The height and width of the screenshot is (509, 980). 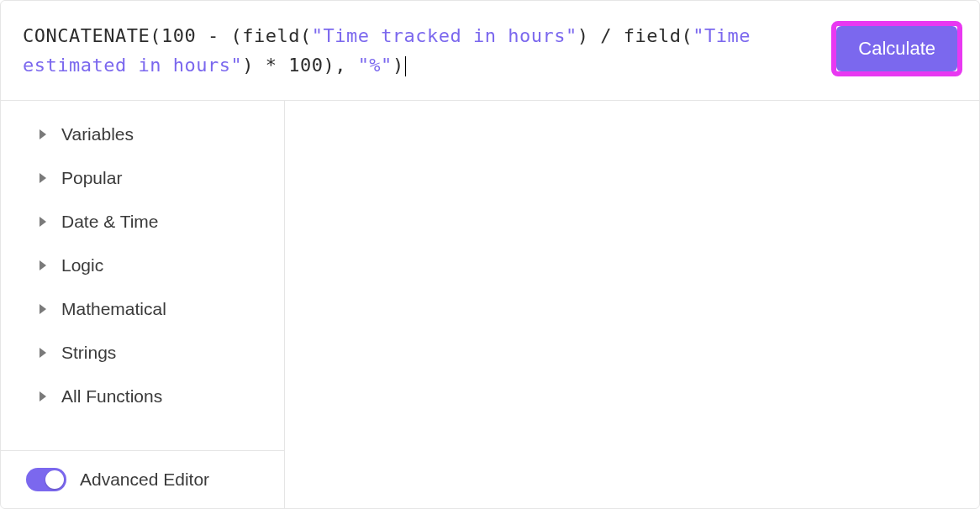 I want to click on category-item: Popular, so click(x=143, y=178).